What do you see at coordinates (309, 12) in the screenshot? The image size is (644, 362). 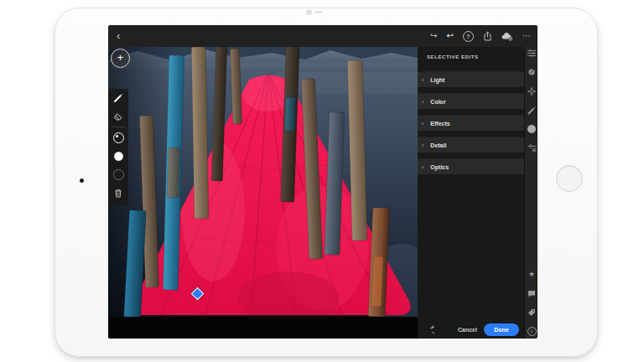 I see `tablet-rear-camera` at bounding box center [309, 12].